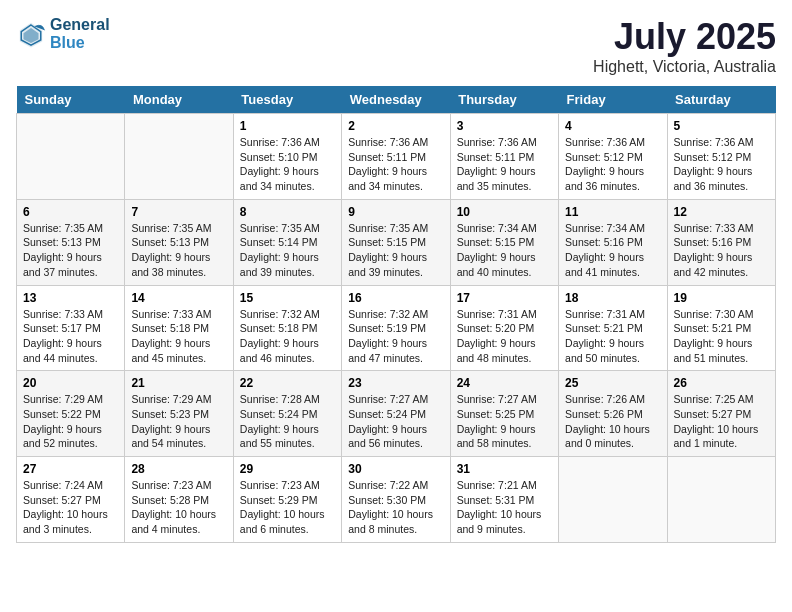  I want to click on day-cell: 1Sunrise: 7:36 AM Sunset: 5:10 PM Daylig…, so click(287, 157).